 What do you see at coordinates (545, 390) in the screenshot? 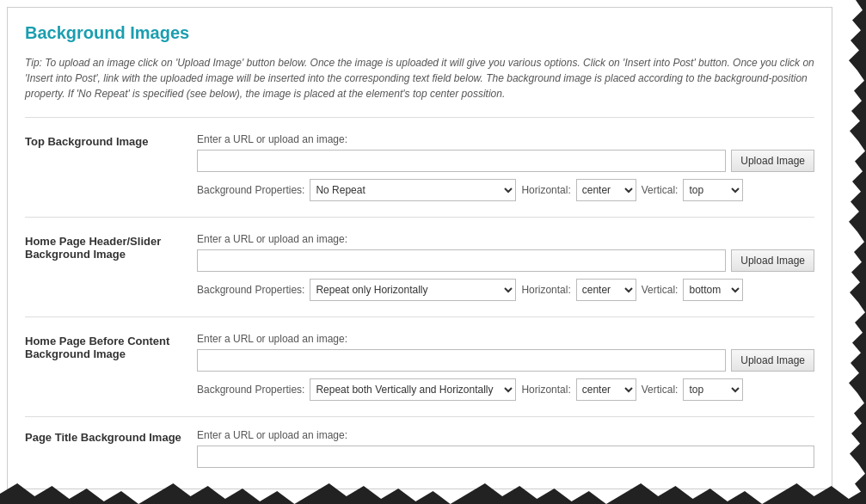
I see `horizontal-label-home-before-content: Horizontal:` at bounding box center [545, 390].